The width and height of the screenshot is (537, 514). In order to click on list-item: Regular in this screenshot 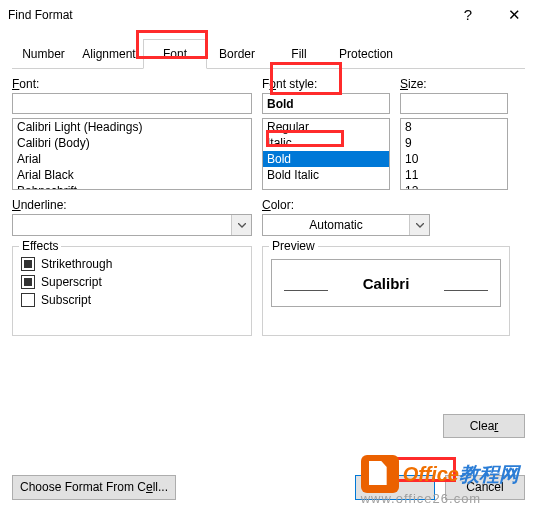, I will do `click(326, 127)`.